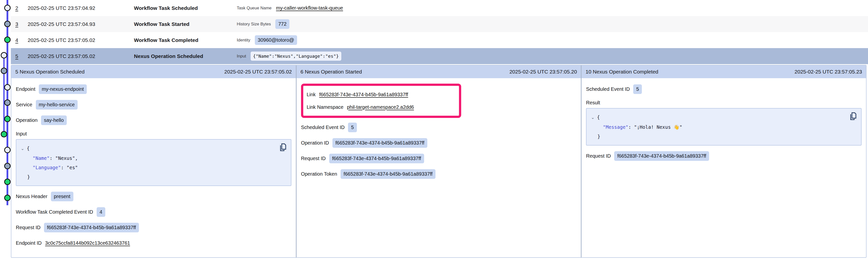  Describe the element at coordinates (283, 147) in the screenshot. I see `copy-icon` at that location.